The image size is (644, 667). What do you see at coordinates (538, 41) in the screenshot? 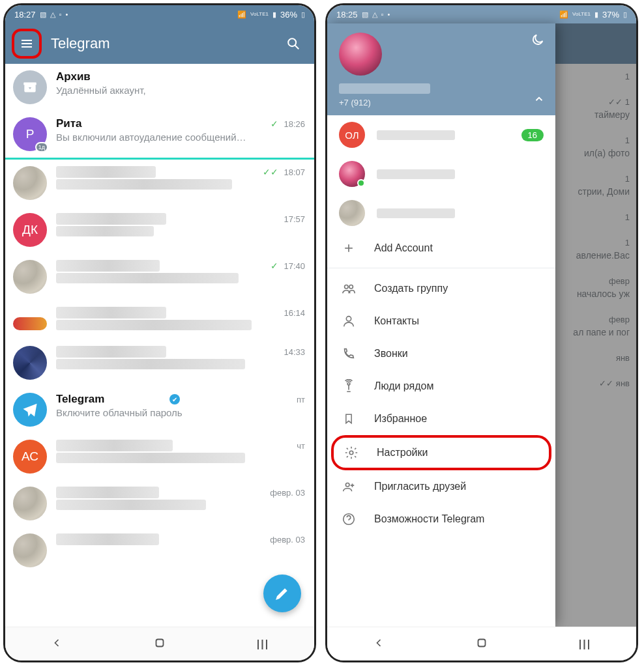
I see `night-mode-button` at bounding box center [538, 41].